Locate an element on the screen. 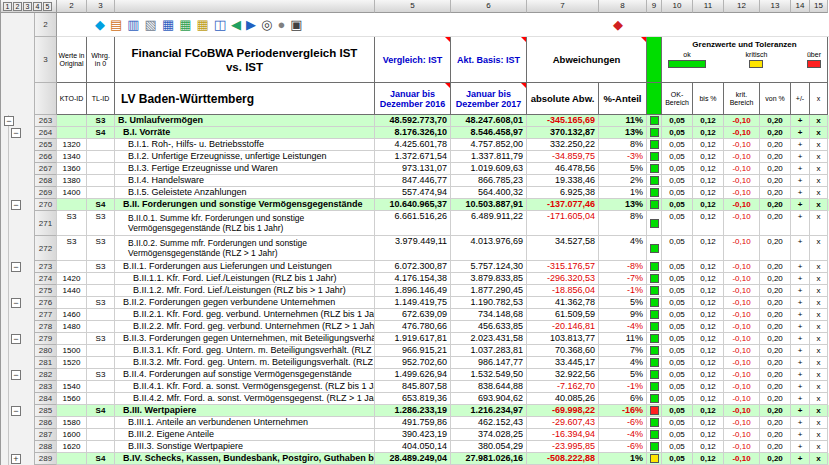 The width and height of the screenshot is (829, 465). cell-2016-value: 4.176.154,38 is located at coordinates (413, 279).